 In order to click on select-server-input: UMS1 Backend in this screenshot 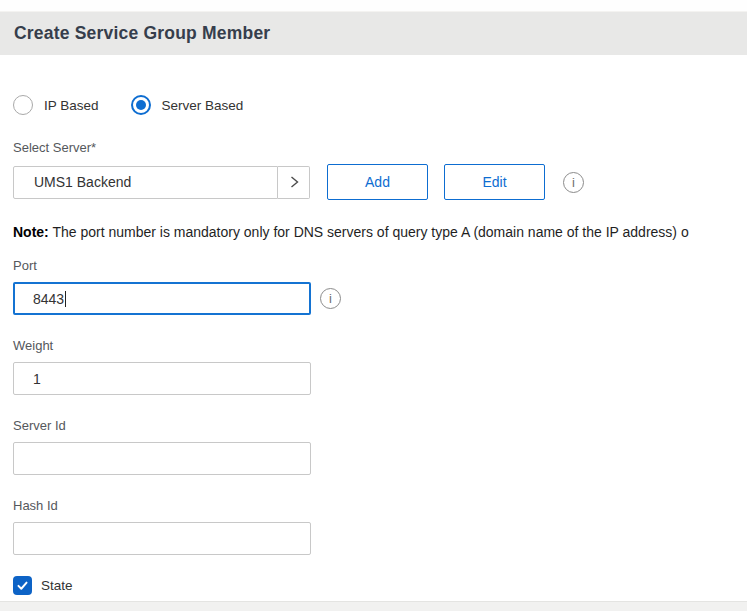, I will do `click(146, 182)`.